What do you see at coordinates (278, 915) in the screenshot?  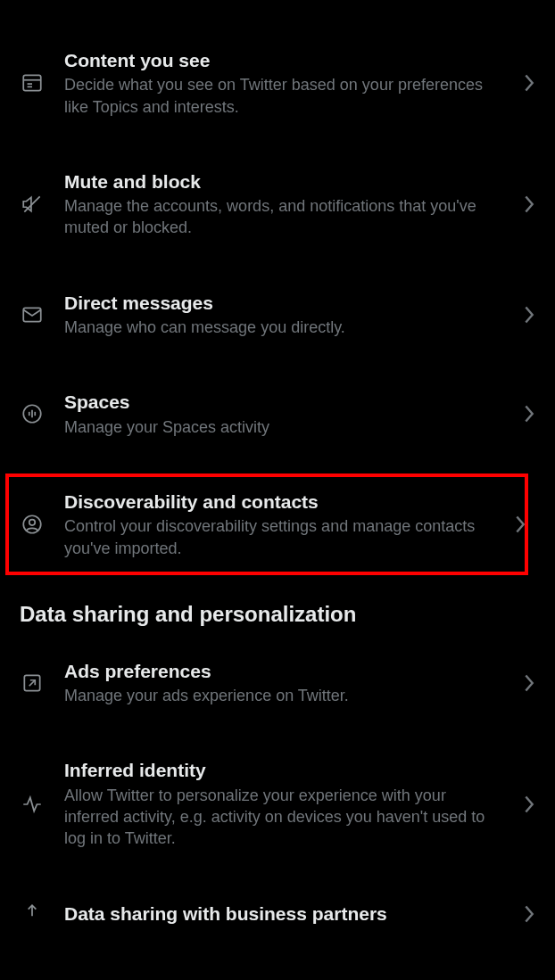 I see `setting-item-data-sharing-partners: Data sharing with business partners` at bounding box center [278, 915].